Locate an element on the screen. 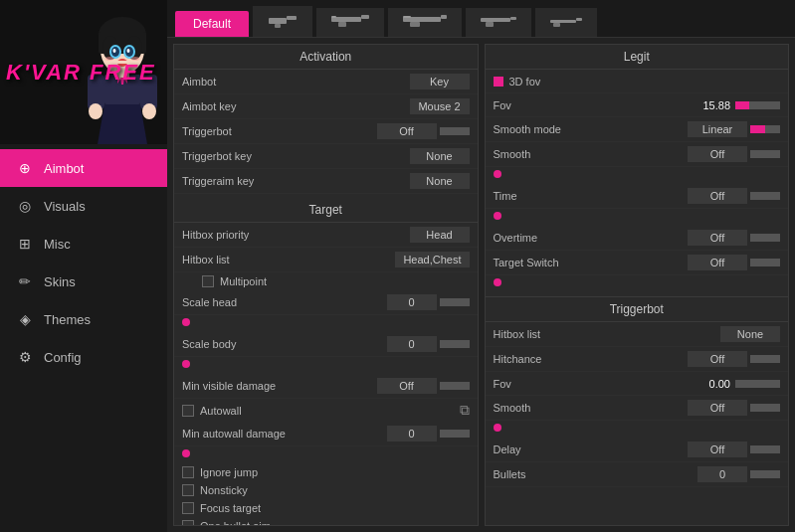  row-hitbox-priority: Hitbox priority Head is located at coordinates (326, 235).